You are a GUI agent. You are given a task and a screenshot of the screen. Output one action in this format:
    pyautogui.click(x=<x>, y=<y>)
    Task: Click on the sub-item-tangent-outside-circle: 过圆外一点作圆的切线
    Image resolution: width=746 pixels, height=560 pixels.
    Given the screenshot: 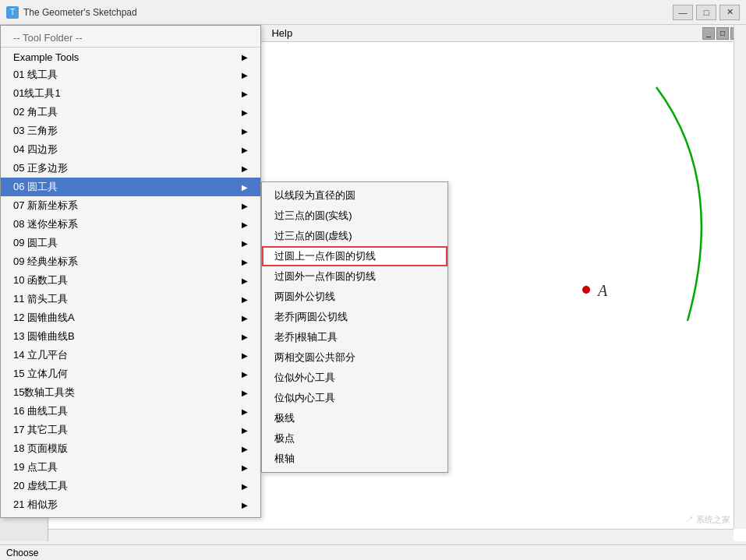 What is the action you would take?
    pyautogui.click(x=355, y=276)
    